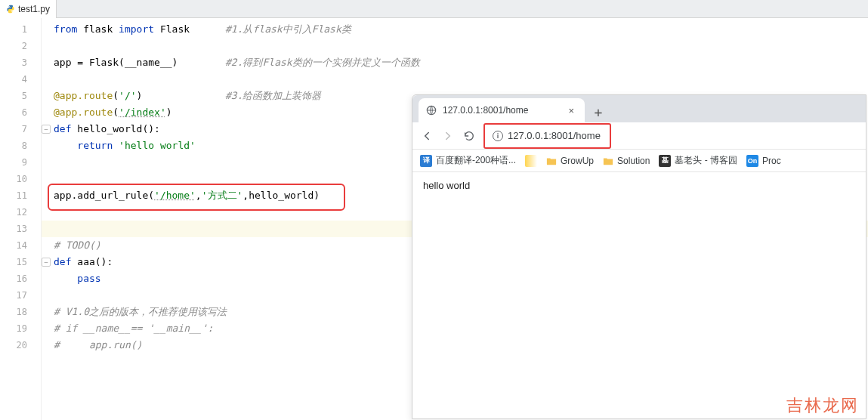 The width and height of the screenshot is (868, 420). Describe the element at coordinates (639, 136) in the screenshot. I see `browser-toolbar: i 127.0.0.1:8001/home` at that location.